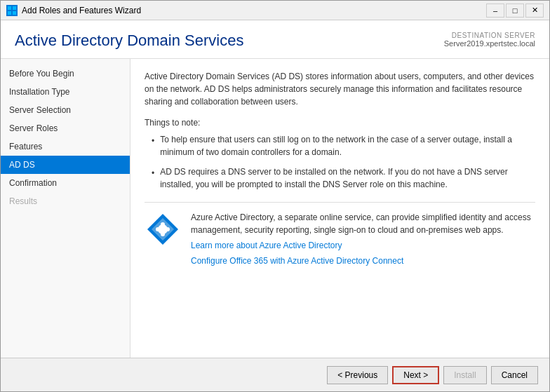 The height and width of the screenshot is (392, 550). What do you see at coordinates (65, 183) in the screenshot?
I see `sidebar-item-confirmation: Confirmation` at bounding box center [65, 183].